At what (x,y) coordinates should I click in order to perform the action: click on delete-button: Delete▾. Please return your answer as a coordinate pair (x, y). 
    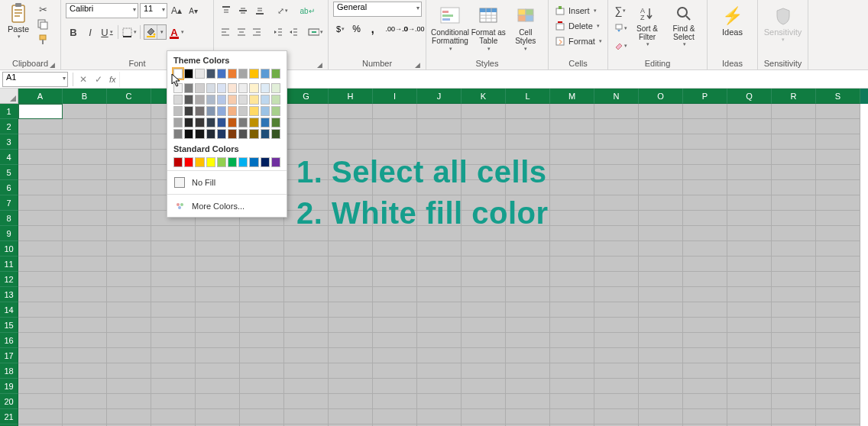
    Looking at the image, I should click on (578, 26).